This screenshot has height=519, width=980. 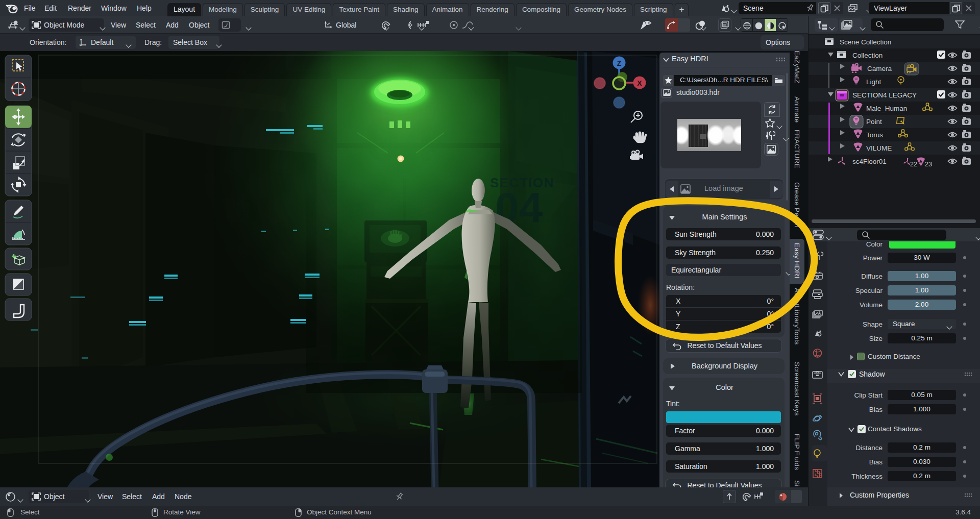 What do you see at coordinates (868, 55) in the screenshot?
I see `svg-text: Collection` at bounding box center [868, 55].